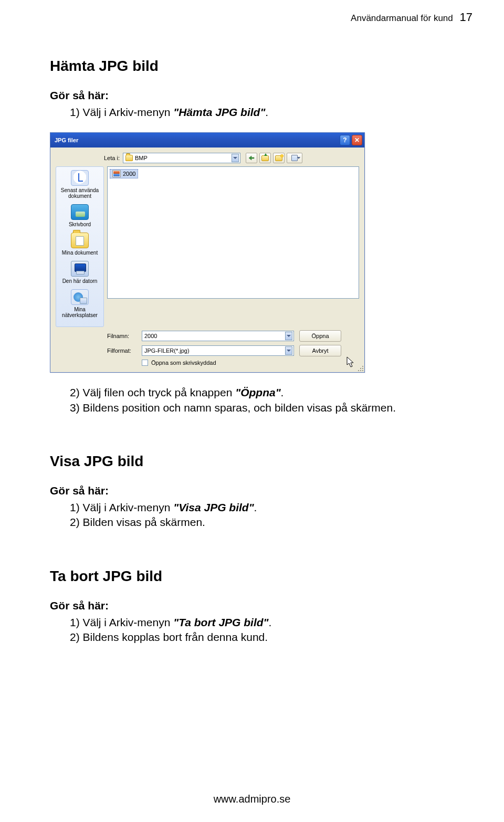  I want to click on back-arrow-icon, so click(251, 158).